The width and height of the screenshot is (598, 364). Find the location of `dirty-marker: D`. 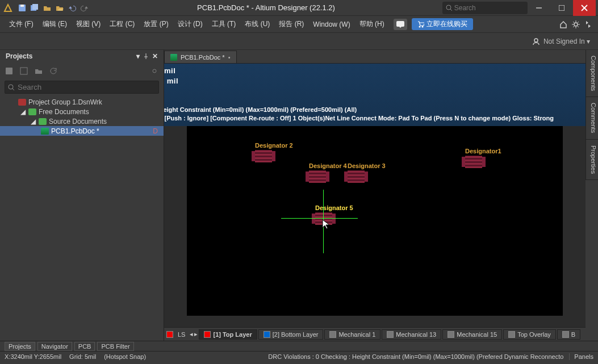

dirty-marker: D is located at coordinates (156, 131).